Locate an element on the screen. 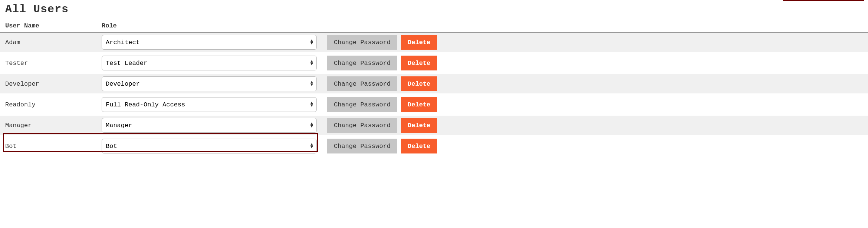 The height and width of the screenshot is (228, 868). role-cell: Full Read-Only Access▲▼ is located at coordinates (209, 105).